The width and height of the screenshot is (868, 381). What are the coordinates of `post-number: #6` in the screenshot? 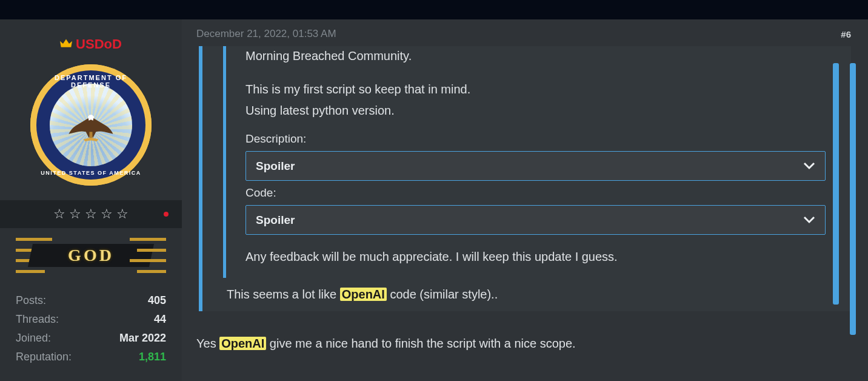 It's located at (846, 34).